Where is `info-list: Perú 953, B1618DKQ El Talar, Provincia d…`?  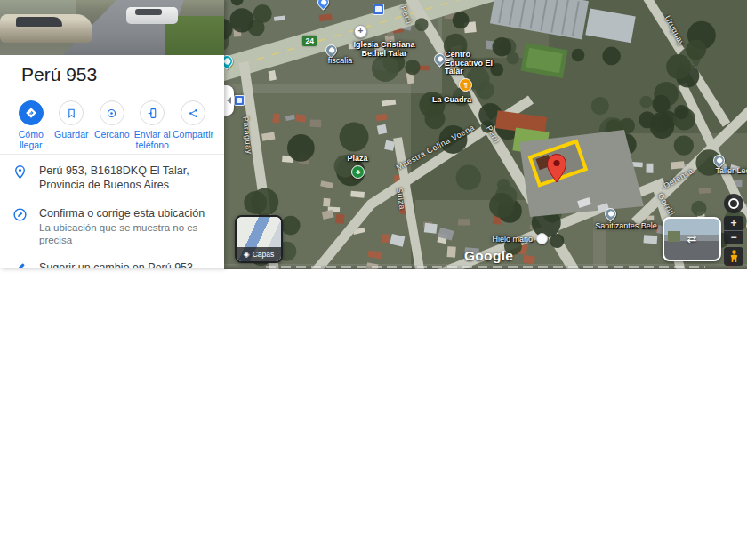 info-list: Perú 953, B1618DKQ El Talar, Provincia d… is located at coordinates (112, 212).